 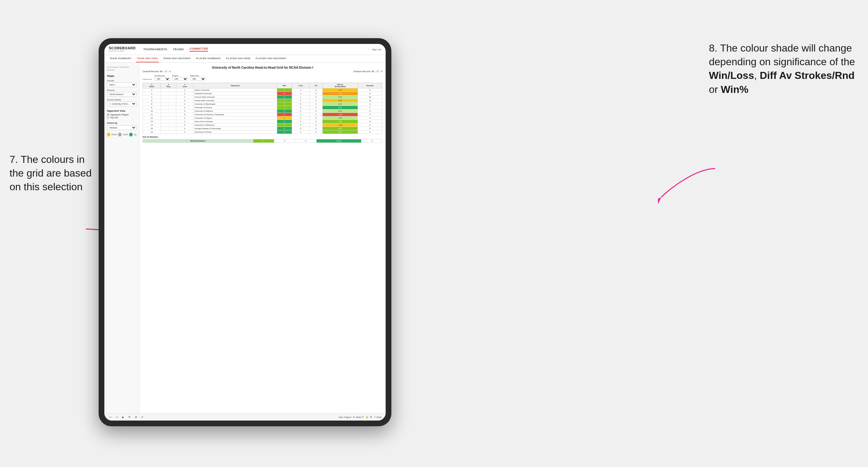 What do you see at coordinates (122, 104) in the screenshot?
I see `sidebar-school-select: 1. University of Nort...` at bounding box center [122, 104].